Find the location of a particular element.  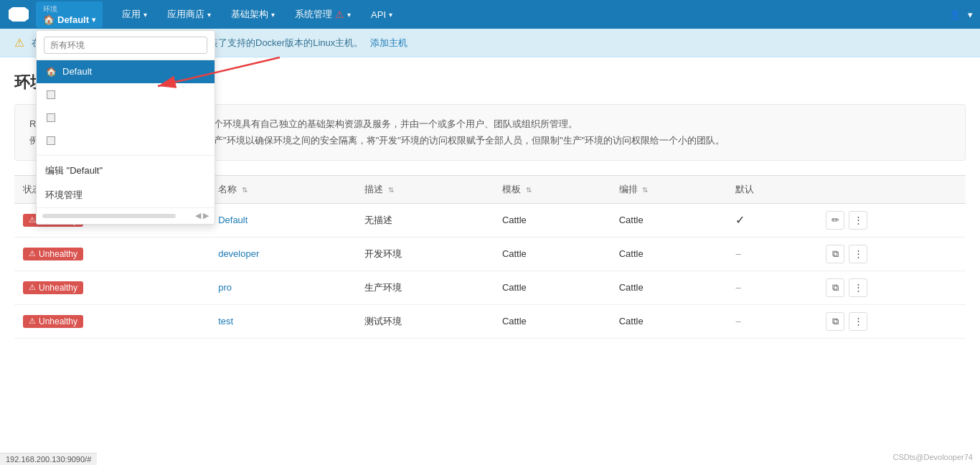

env-name-link: pro is located at coordinates (225, 287).